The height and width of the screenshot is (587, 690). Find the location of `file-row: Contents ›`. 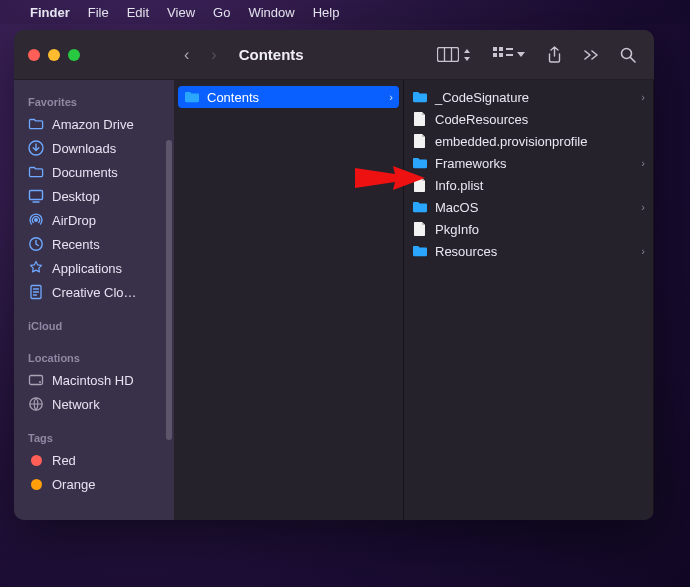

file-row: Contents › is located at coordinates (288, 97).